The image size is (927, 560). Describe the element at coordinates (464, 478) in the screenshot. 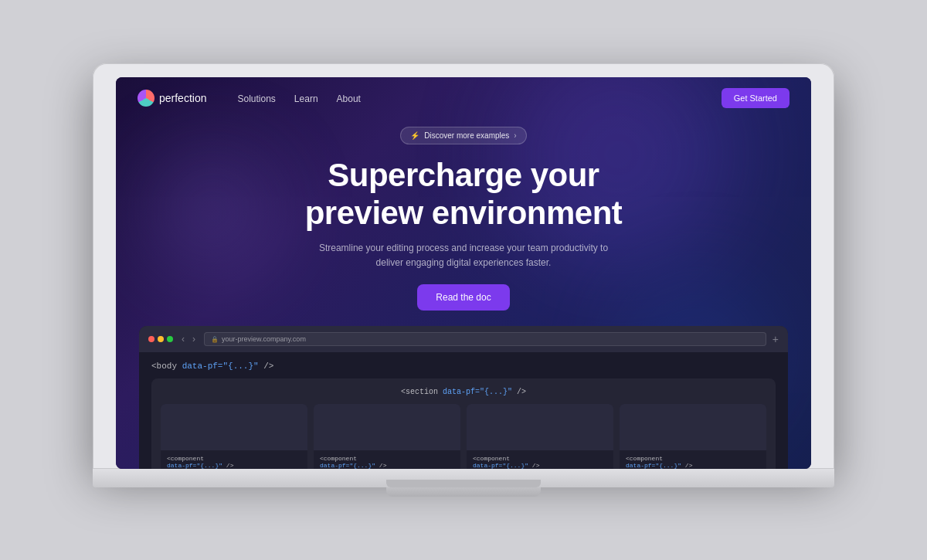

I see `laptop-base` at that location.